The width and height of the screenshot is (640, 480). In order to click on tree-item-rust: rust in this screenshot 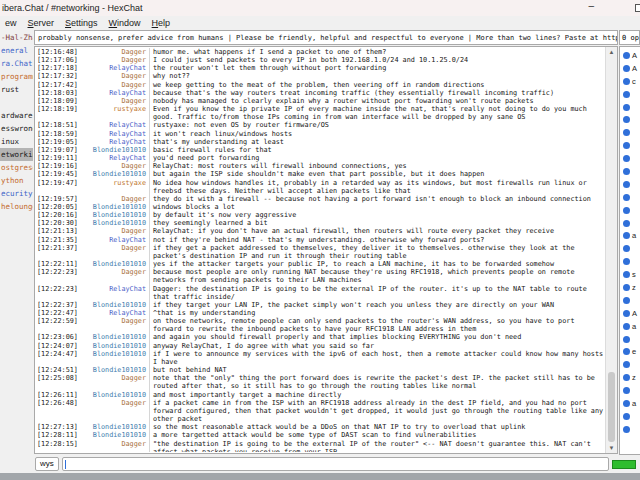, I will do `click(16, 90)`.